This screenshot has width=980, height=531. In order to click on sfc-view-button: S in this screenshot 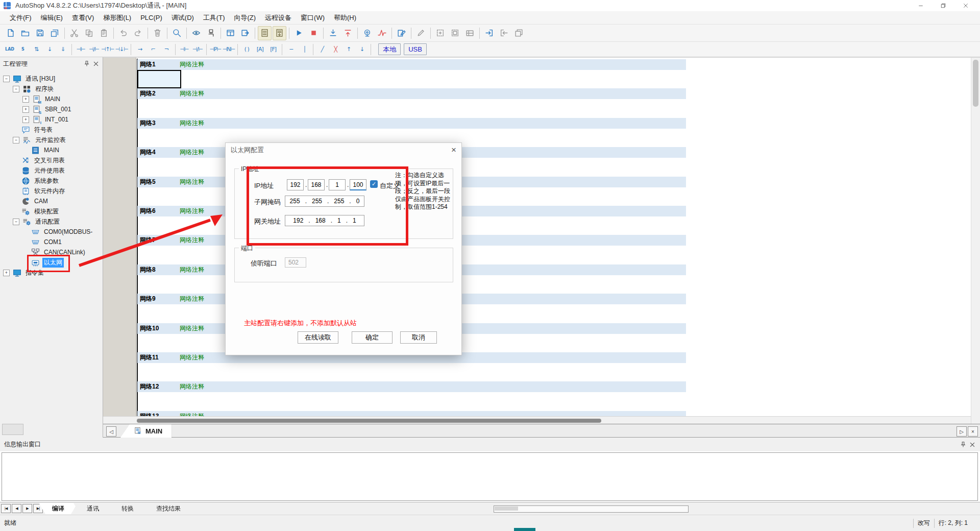, I will do `click(23, 49)`.